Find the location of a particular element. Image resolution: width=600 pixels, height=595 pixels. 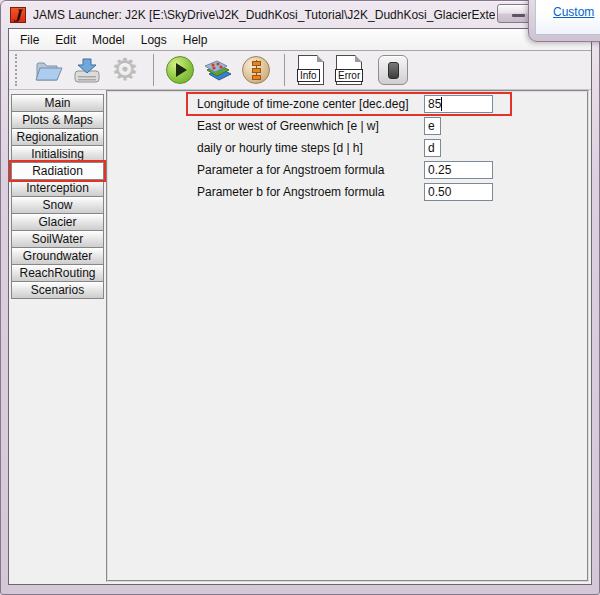

parameter-label: Longitude of time-zone center [dec.deg] is located at coordinates (310, 104).